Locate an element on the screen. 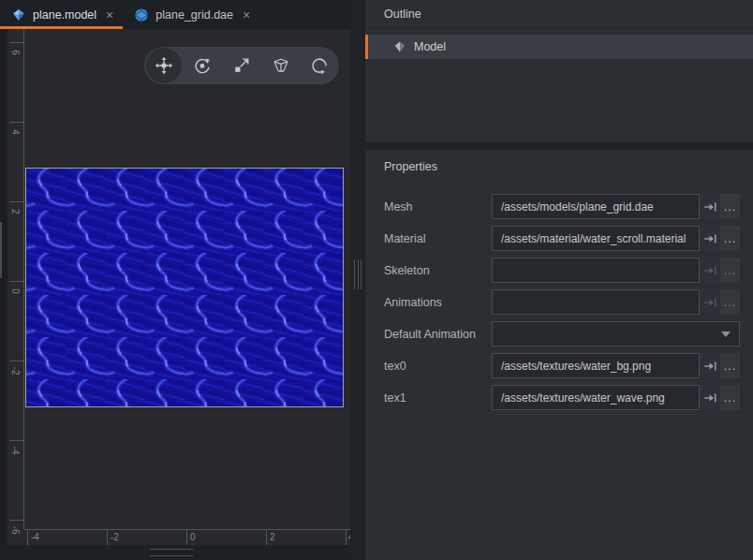 Image resolution: width=753 pixels, height=560 pixels. field-label: Mesh is located at coordinates (399, 207).